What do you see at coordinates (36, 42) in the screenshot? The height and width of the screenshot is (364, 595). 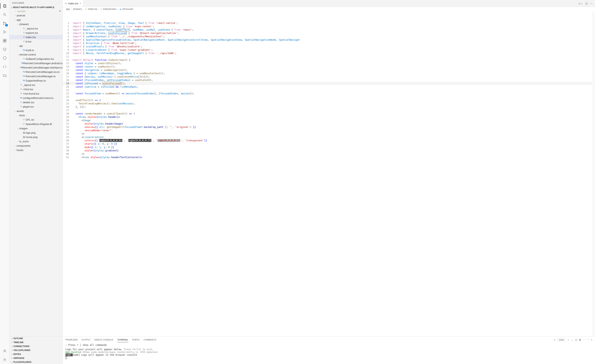 I see `tree-file: ⚛tv.tsx` at bounding box center [36, 42].